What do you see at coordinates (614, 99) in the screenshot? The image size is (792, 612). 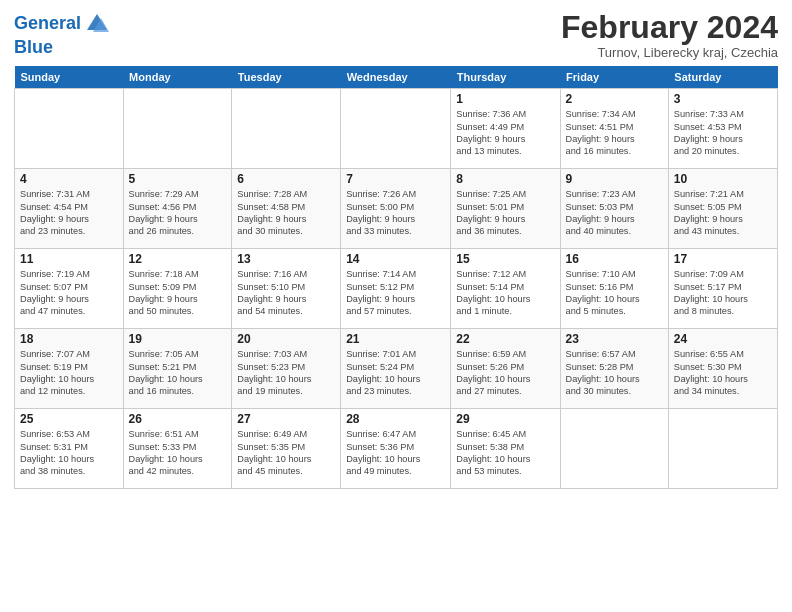 I see `day-number: 2` at bounding box center [614, 99].